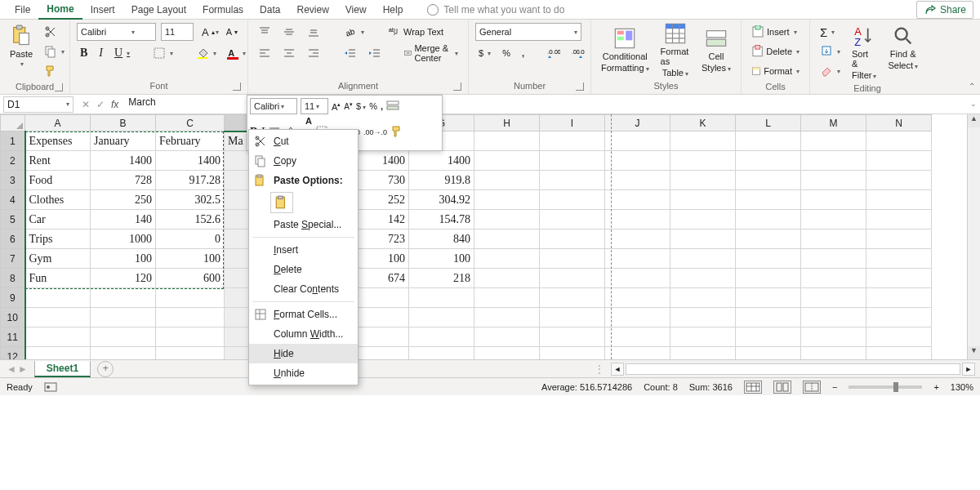  What do you see at coordinates (13, 259) in the screenshot?
I see `row-header-7: 7` at bounding box center [13, 259].